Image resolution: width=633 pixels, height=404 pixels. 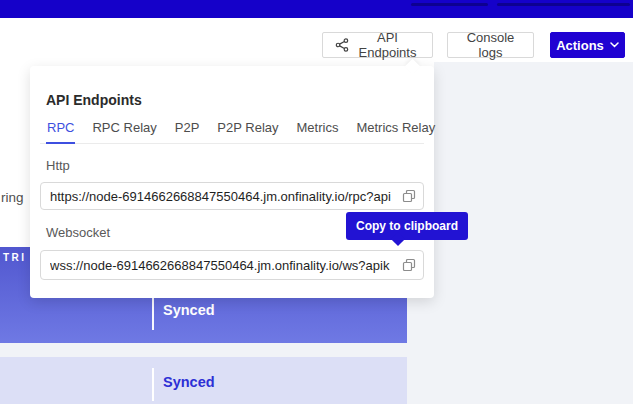 I want to click on actions-button: Actions, so click(x=588, y=45).